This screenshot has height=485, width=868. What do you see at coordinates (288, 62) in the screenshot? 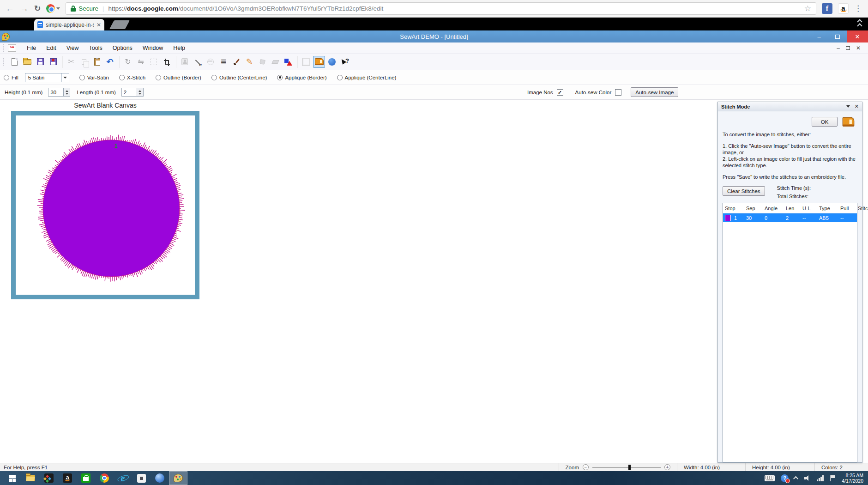
I see `shapes-icon` at bounding box center [288, 62].